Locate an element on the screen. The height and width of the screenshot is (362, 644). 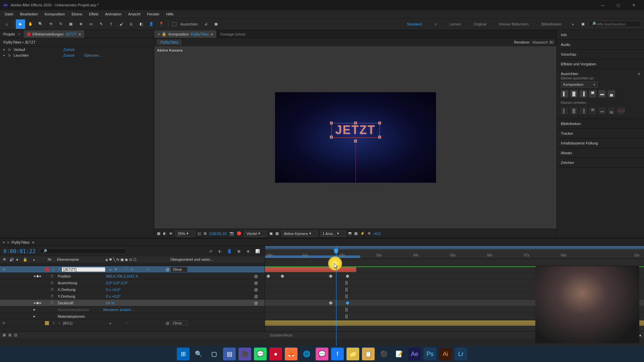
roi-icon: ▣ is located at coordinates (271, 233).